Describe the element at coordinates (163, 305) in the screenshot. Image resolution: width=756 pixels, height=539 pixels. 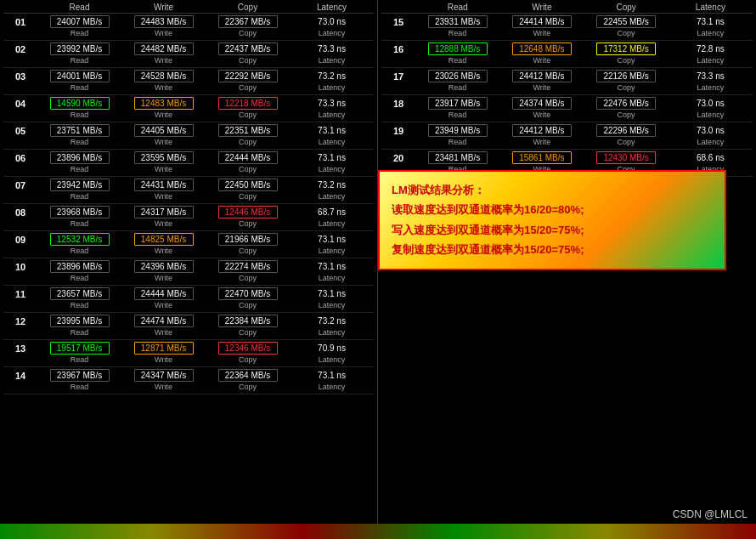
I see `label-write-11: Write` at that location.